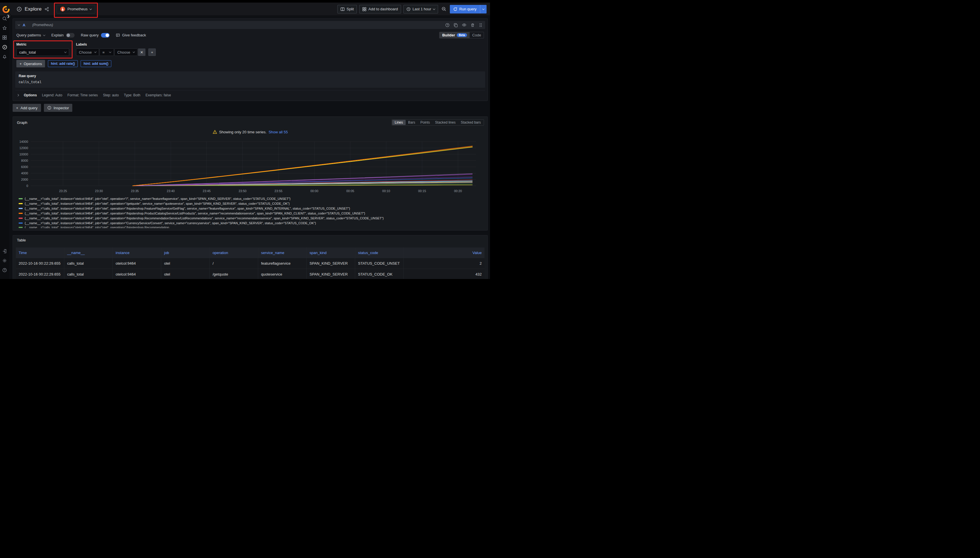 This screenshot has height=558, width=980. Describe the element at coordinates (5, 28) in the screenshot. I see `sidebar-starred-icon` at that location.